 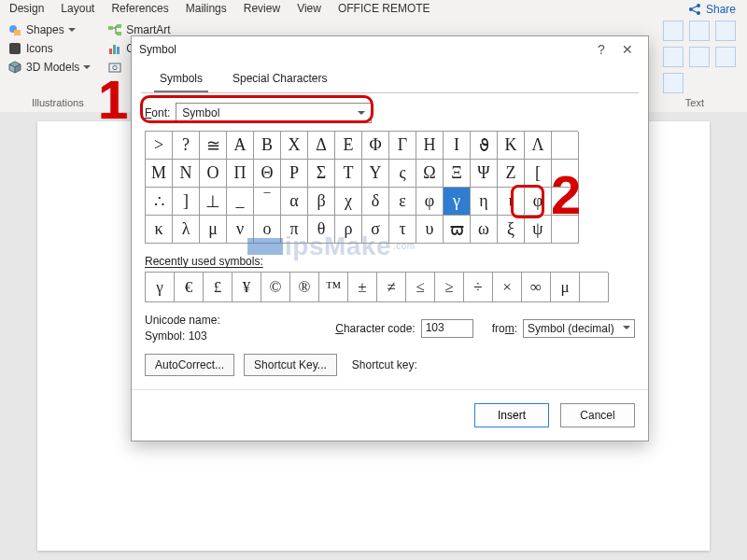 I want to click on recent-symbol-cell: ™, so click(x=334, y=287).